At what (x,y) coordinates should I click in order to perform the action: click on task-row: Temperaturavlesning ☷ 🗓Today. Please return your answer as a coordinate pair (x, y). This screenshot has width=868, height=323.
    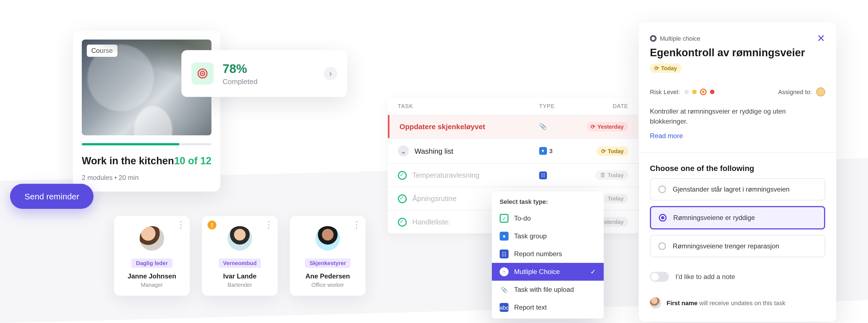
    Looking at the image, I should click on (513, 175).